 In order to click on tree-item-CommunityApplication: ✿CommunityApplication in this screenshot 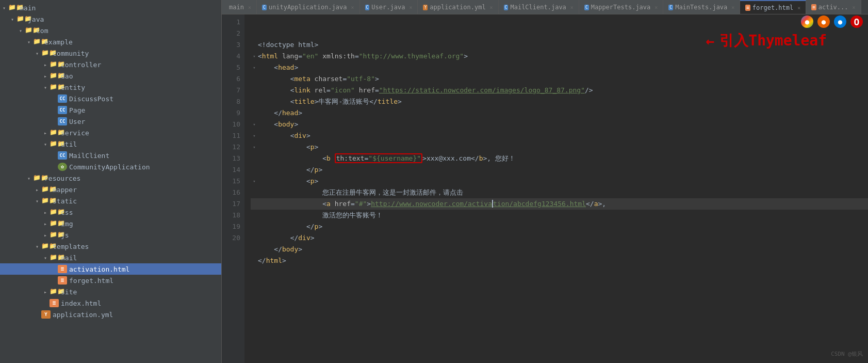, I will do `click(110, 167)`.